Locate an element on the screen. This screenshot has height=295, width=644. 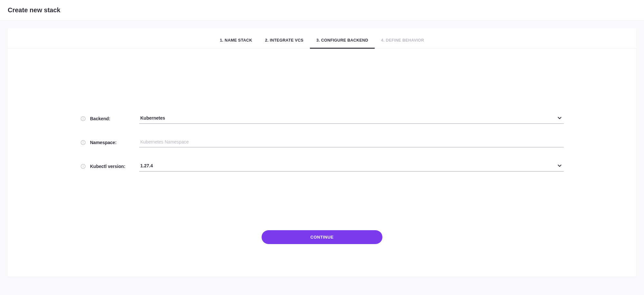
namespace-input is located at coordinates (351, 142).